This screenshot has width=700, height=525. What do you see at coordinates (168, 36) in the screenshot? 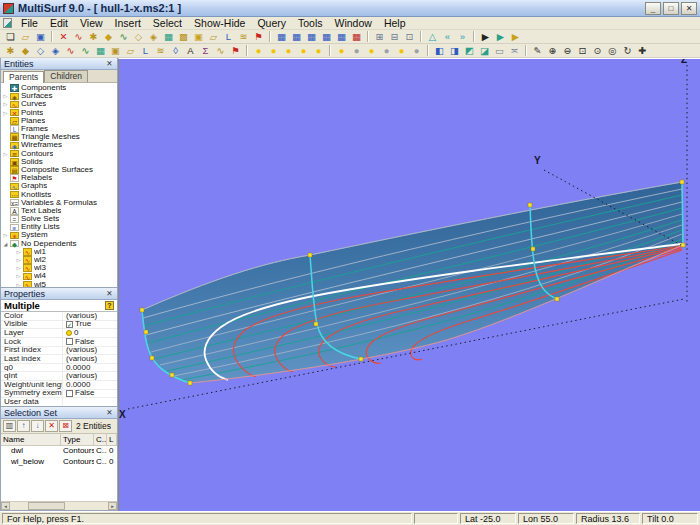
I see `insert-surface-button-icon: ▦` at bounding box center [168, 36].